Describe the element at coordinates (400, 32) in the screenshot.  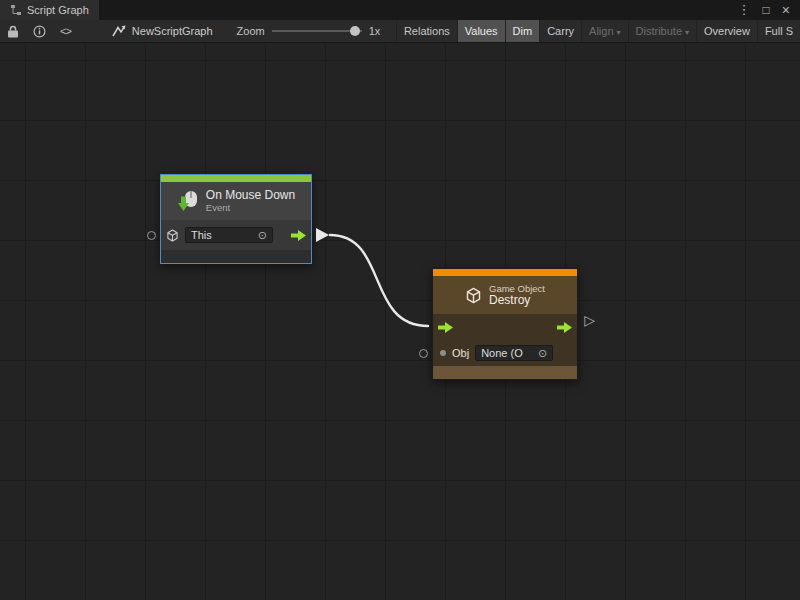
I see `graph-toolbar: <> NewScriptGraph Zoom 1x Relations Valu…` at that location.